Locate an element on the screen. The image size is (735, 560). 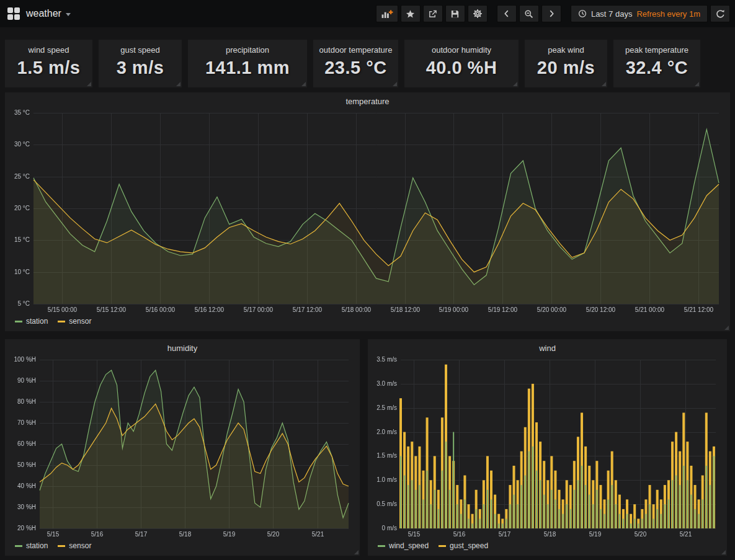
grafana-logo is located at coordinates (14, 14).